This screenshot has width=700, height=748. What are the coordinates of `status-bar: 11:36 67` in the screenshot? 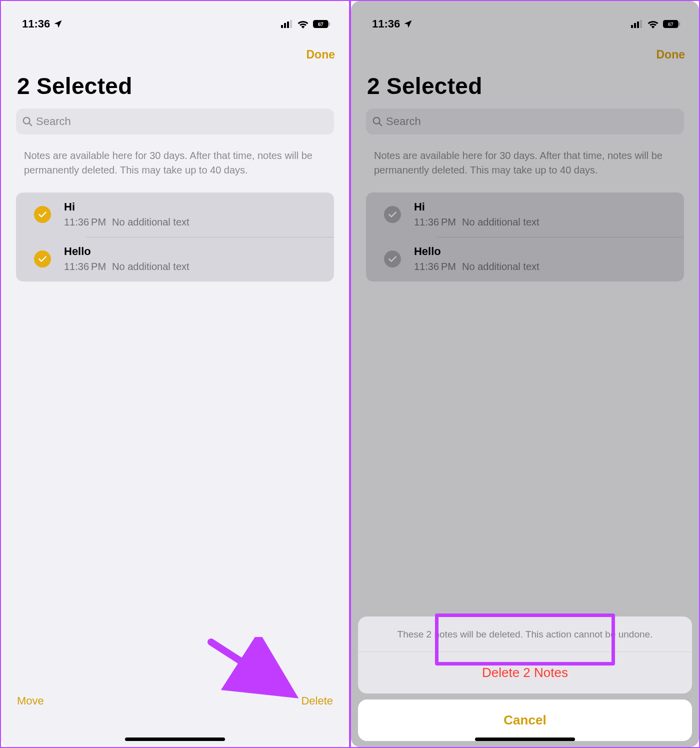 It's located at (175, 18).